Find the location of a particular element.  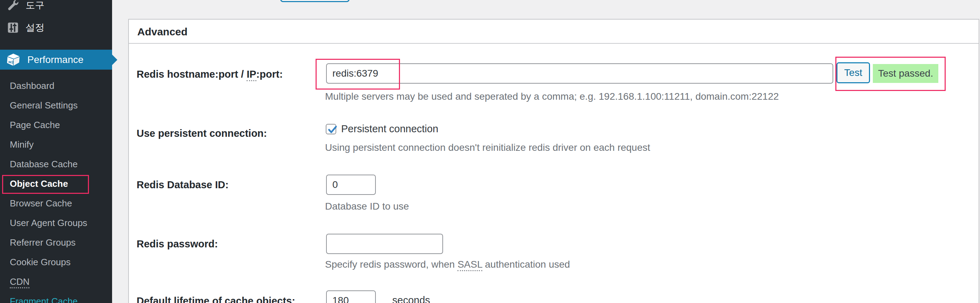

current-menu-arrow-icon is located at coordinates (115, 60).